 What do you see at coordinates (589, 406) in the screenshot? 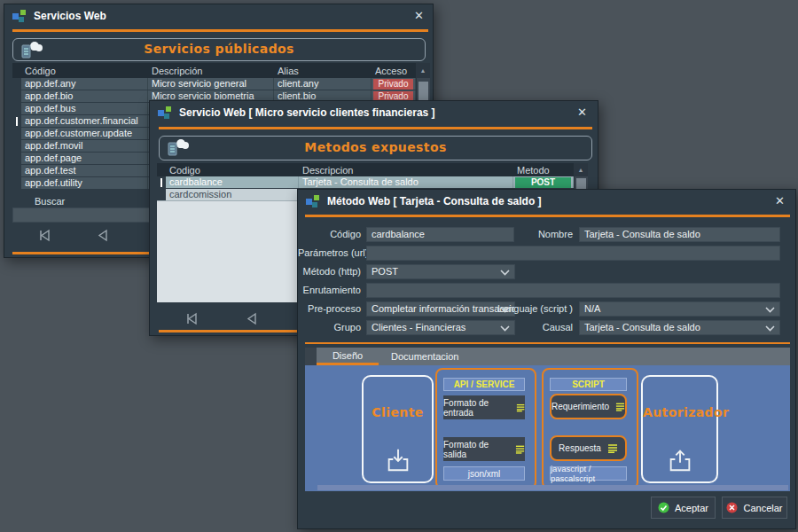
I see `requerimiento-button: Requerimiento` at bounding box center [589, 406].